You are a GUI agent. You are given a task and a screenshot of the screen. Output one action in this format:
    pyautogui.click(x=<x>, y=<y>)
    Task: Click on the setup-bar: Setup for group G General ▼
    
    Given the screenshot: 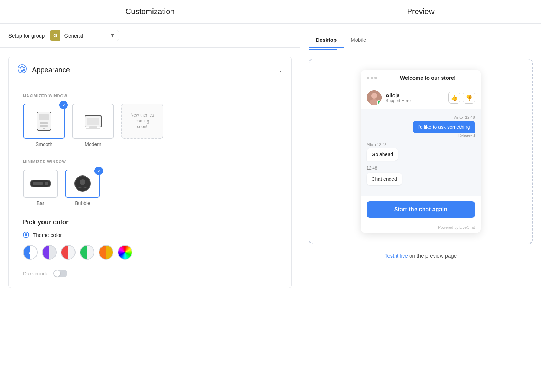 What is the action you would take?
    pyautogui.click(x=150, y=36)
    